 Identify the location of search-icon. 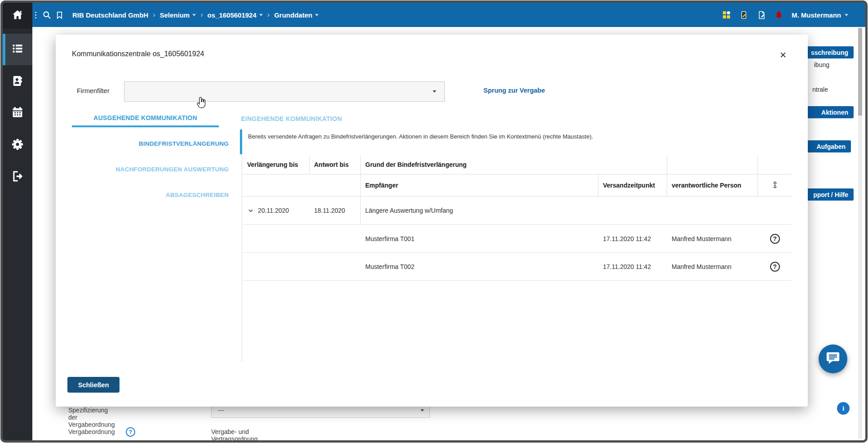
(47, 15).